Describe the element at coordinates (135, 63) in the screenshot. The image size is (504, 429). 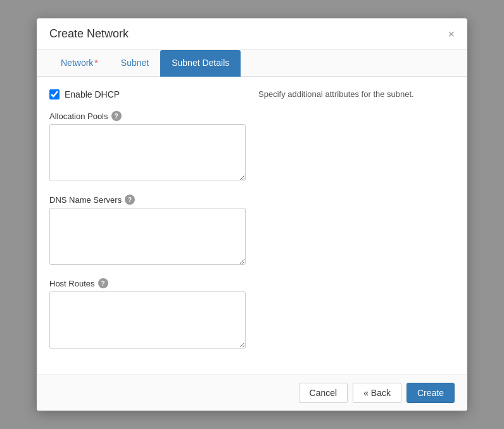
I see `tab-subnet: Subnet` at that location.